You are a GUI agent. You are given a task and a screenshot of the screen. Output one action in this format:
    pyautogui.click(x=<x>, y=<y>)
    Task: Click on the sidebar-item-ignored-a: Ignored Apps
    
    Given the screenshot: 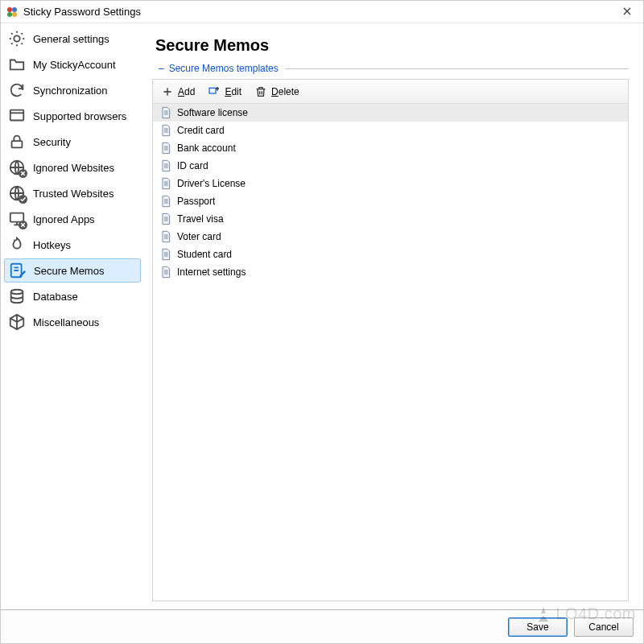 What is the action you would take?
    pyautogui.click(x=72, y=219)
    